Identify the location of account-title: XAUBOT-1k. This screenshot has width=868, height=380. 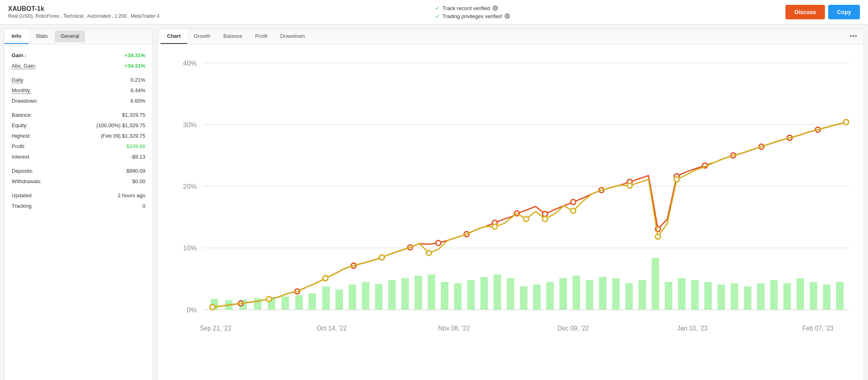
(84, 9).